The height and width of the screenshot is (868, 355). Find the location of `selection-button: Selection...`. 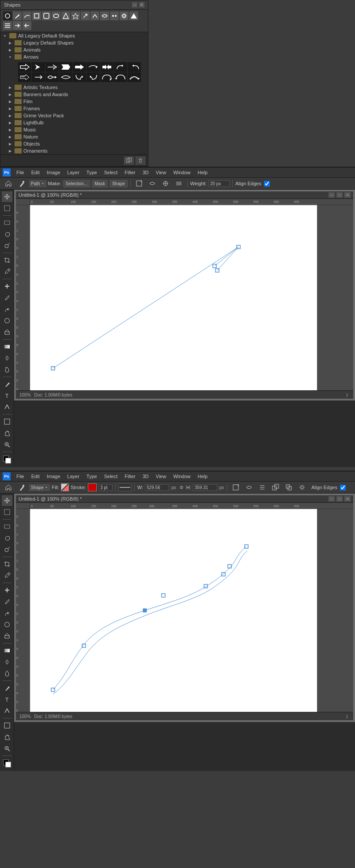

selection-button: Selection... is located at coordinates (77, 183).